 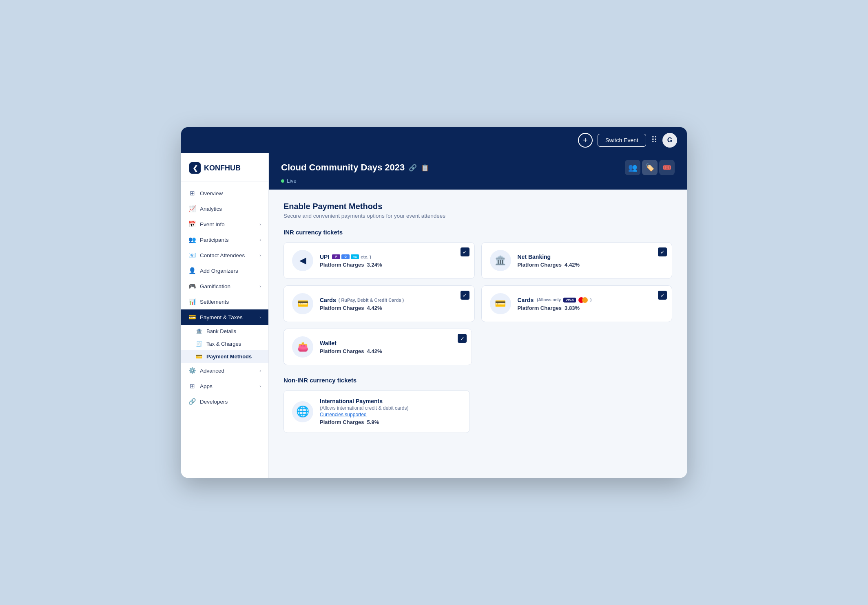 I want to click on logo-area: ❮ KONFHUB, so click(x=225, y=167).